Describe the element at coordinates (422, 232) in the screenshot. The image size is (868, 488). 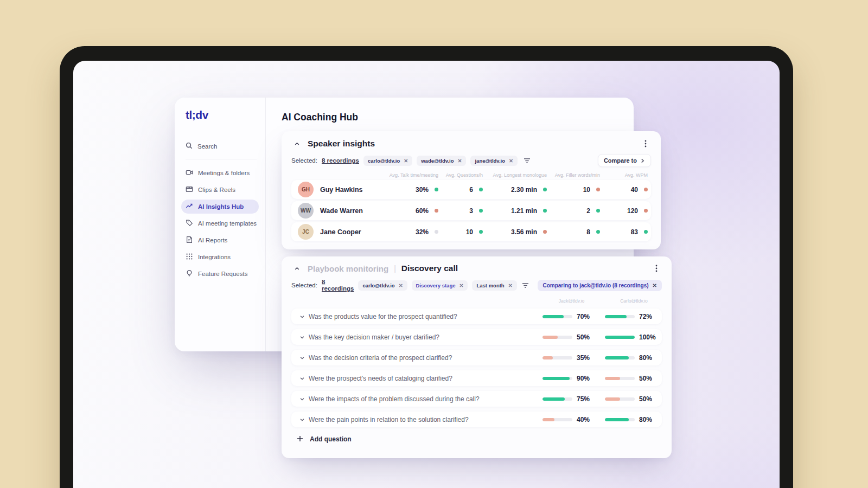
I see `metric-value: 32%` at that location.